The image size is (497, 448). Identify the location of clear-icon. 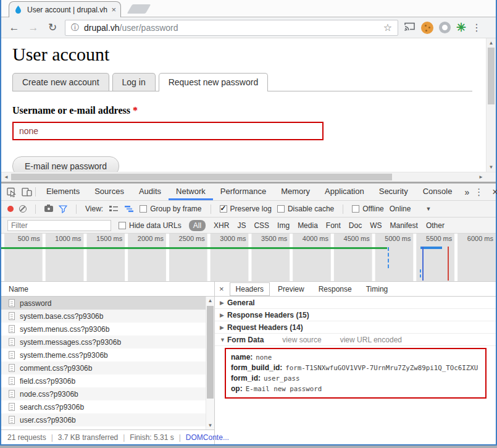
(23, 209).